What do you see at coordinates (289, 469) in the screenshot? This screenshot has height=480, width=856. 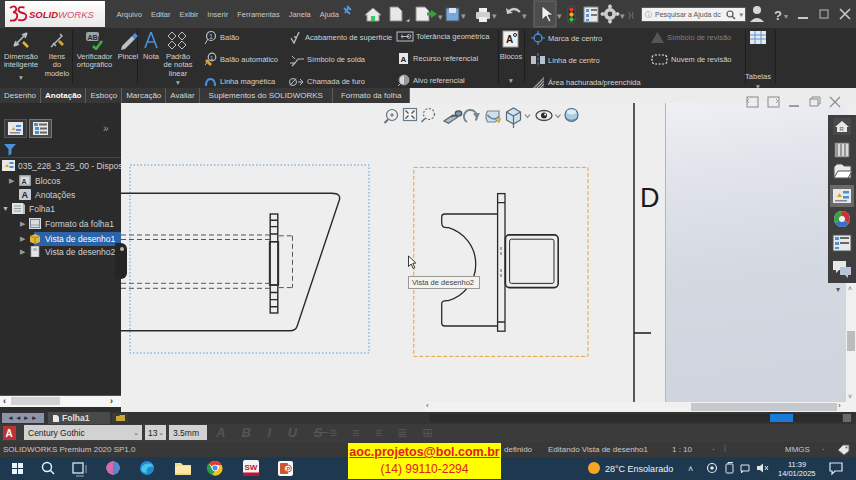 I see `svg-text: P` at bounding box center [289, 469].